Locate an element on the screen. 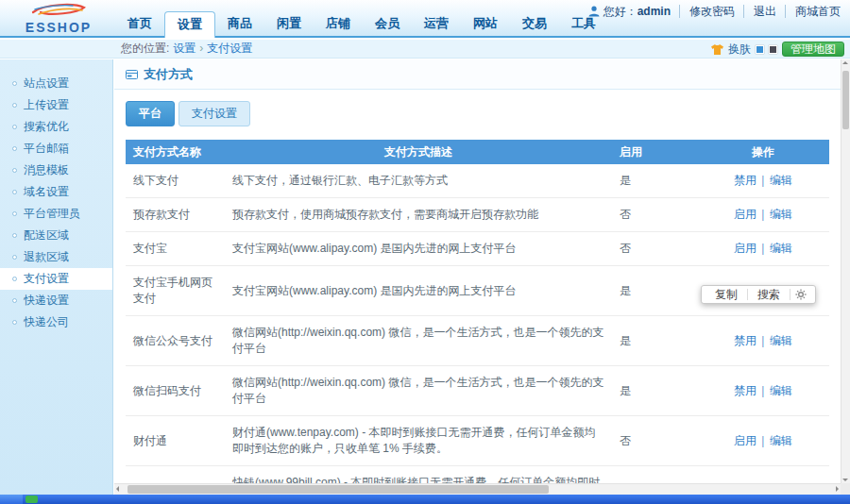 The image size is (850, 504). payment-name-cell: 支付宝 is located at coordinates (176, 249).